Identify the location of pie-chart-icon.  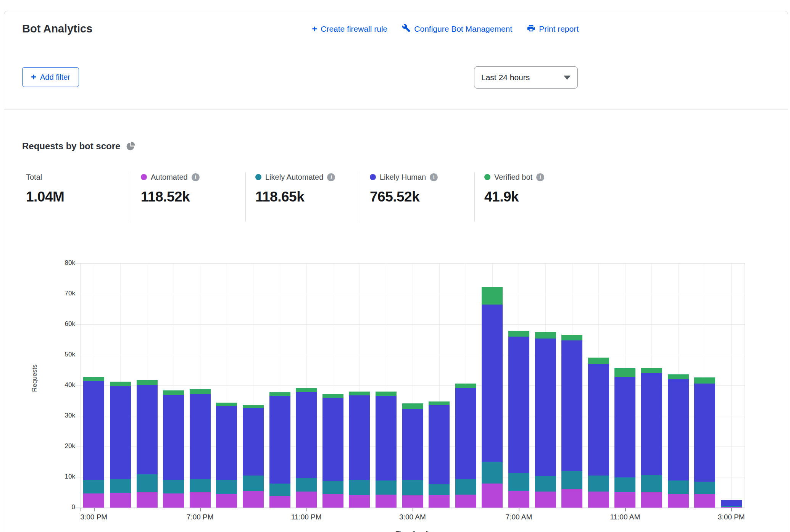
(131, 146).